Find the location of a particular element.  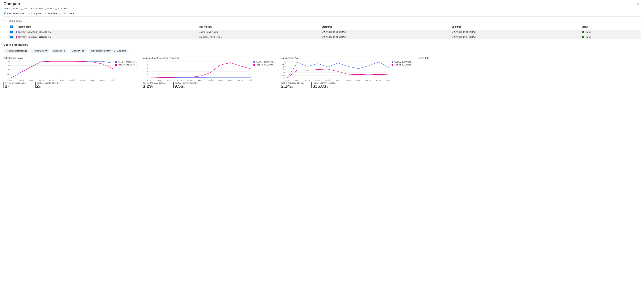

chart-title: Requests/sec (Avg) is located at coordinates (346, 58).